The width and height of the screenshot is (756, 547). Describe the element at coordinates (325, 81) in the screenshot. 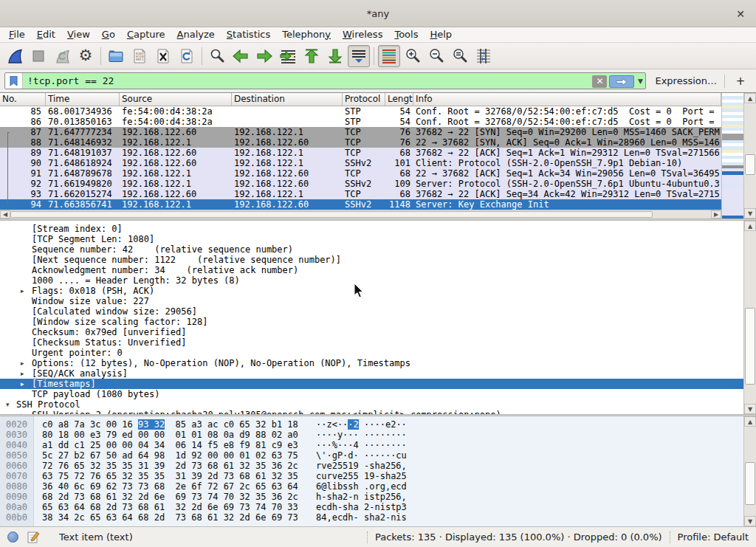

I see `display-filter-field: !tcp.port == 22 ✕ ▼` at that location.